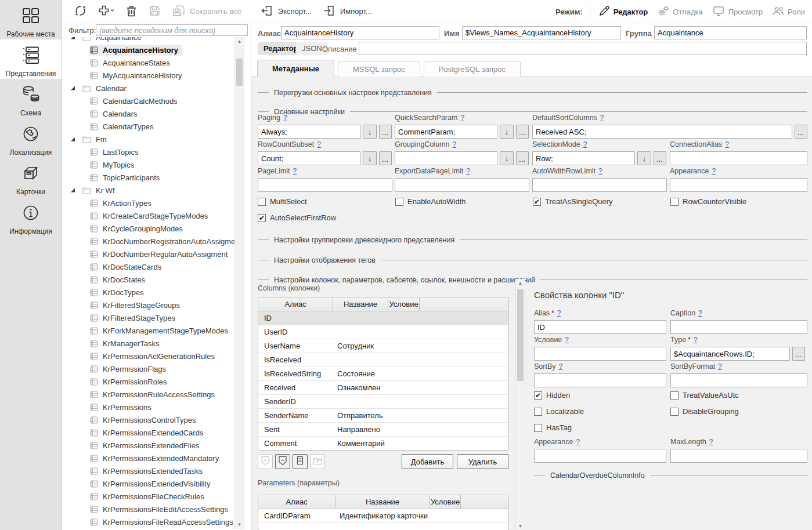 Image resolution: width=812 pixels, height=530 pixels. Describe the element at coordinates (542, 32) in the screenshot. I see `name-input` at that location.